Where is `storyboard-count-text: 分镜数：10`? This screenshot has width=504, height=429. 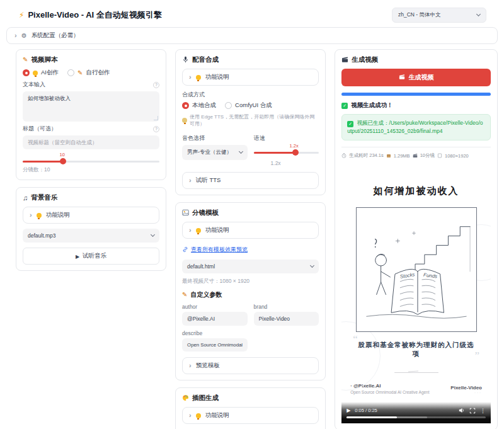 storyboard-count-text: 分镜数：10 is located at coordinates (91, 170).